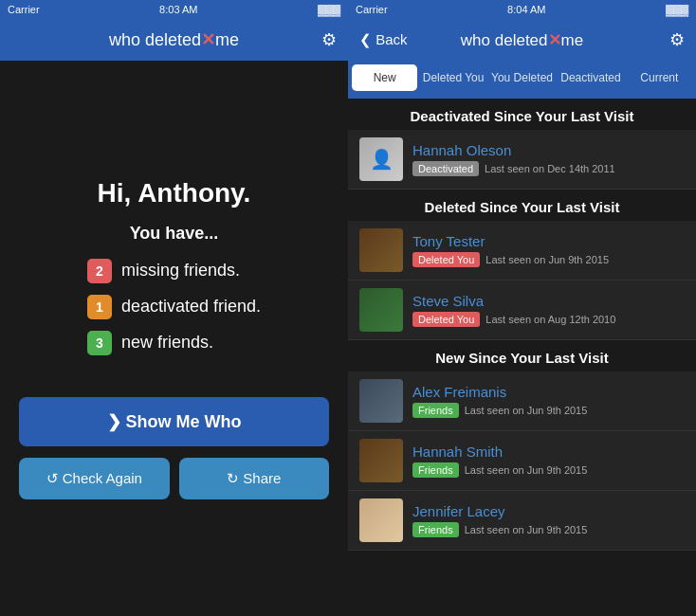  I want to click on last-seen-steve-silva: Last seen on Aug 12th 2010, so click(550, 319).